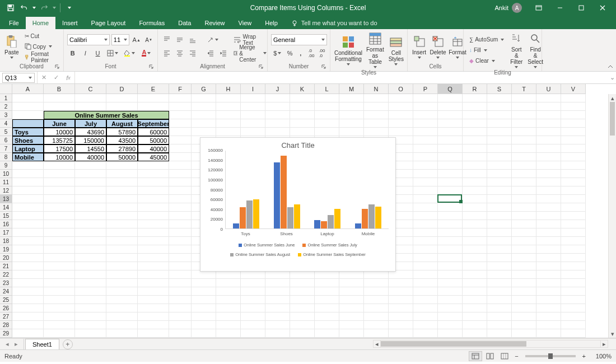 The image size is (616, 364). What do you see at coordinates (500, 140) in the screenshot?
I see `cell-S6` at bounding box center [500, 140].